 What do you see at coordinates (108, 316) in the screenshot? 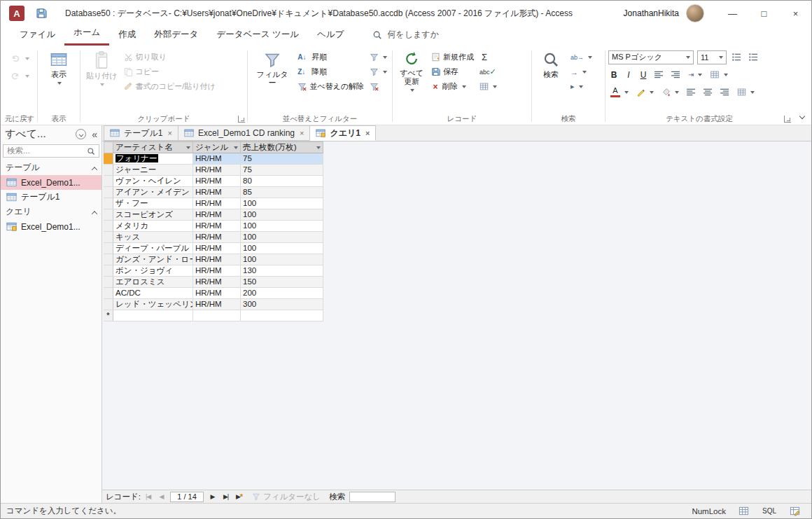
I see `new-record-selector: *` at bounding box center [108, 316].